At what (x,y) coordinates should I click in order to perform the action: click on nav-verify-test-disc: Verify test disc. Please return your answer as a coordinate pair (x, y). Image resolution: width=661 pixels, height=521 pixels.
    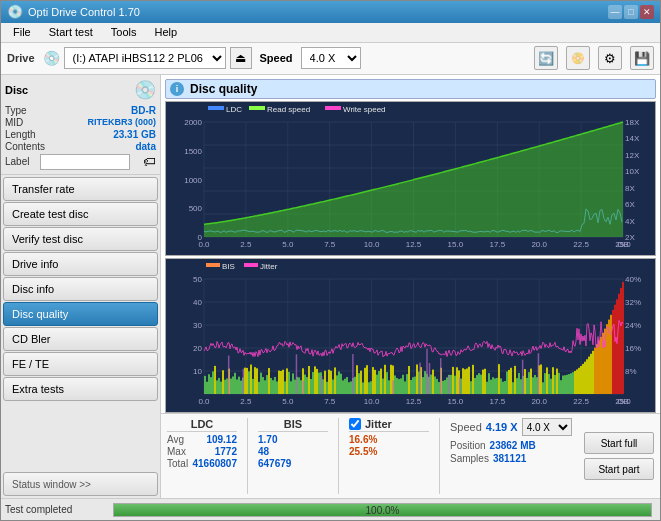
    Looking at the image, I should click on (80, 239).